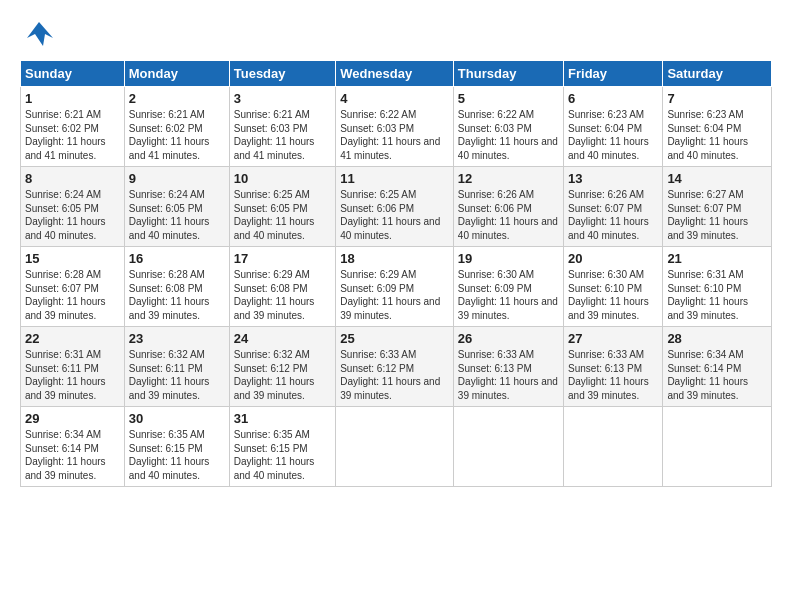 This screenshot has width=792, height=612. Describe the element at coordinates (395, 367) in the screenshot. I see `calendar-cell: 25 Sunrise: 6:33 AM Sunset: 6:12 PM Dayl…` at that location.